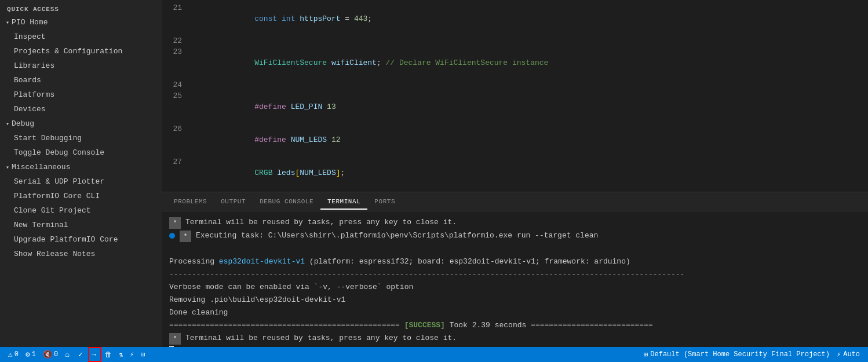 The height and width of the screenshot is (362, 868). Describe the element at coordinates (515, 300) in the screenshot. I see `terminal-line-removing: Removing .pio\build\esp32doit-devkit-v1` at that location.